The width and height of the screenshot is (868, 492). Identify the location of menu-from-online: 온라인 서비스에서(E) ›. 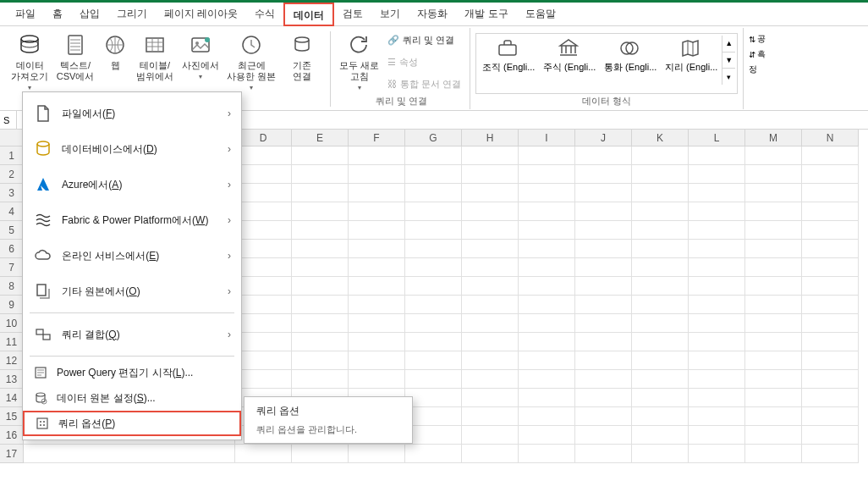
(132, 256).